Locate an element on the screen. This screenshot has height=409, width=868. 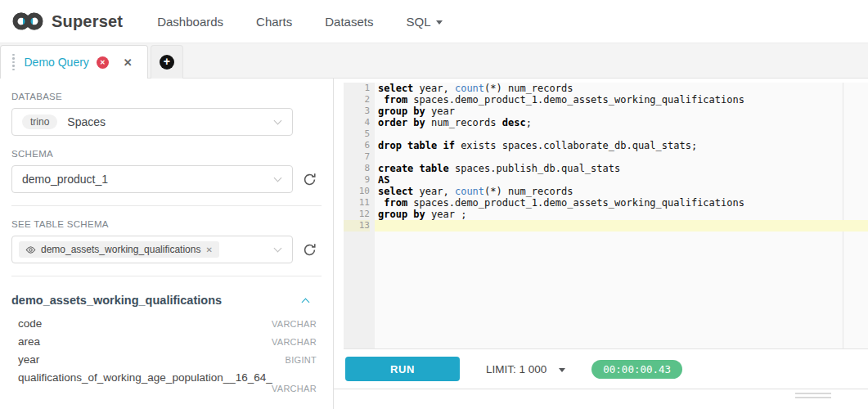
tab-demo-query: Demo Query ✕ ✕ is located at coordinates (74, 62).